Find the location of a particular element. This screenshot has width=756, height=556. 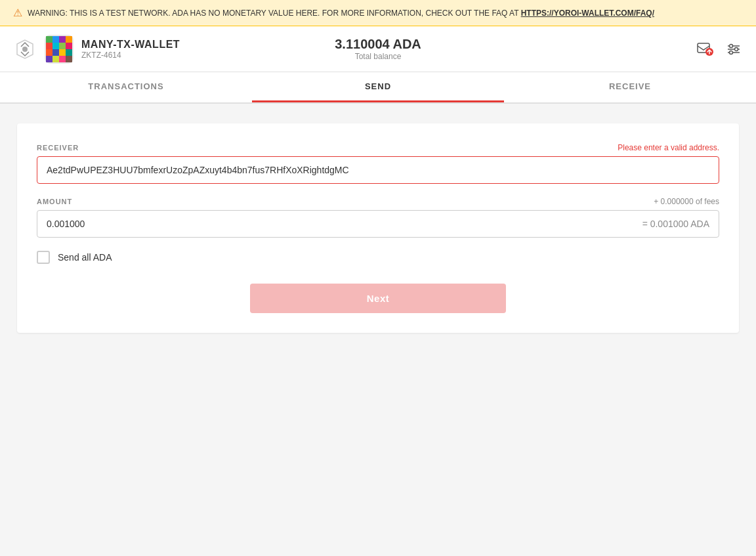

next-button: Next is located at coordinates (378, 298).